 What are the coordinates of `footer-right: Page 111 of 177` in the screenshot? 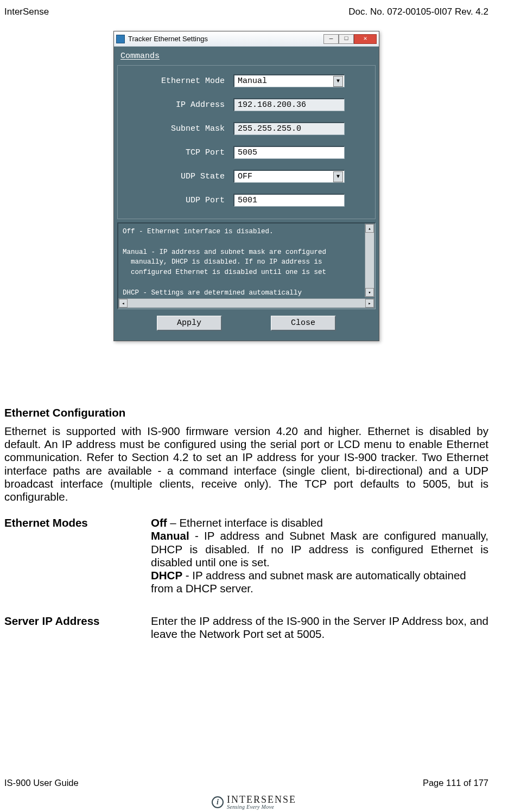 It's located at (456, 783).